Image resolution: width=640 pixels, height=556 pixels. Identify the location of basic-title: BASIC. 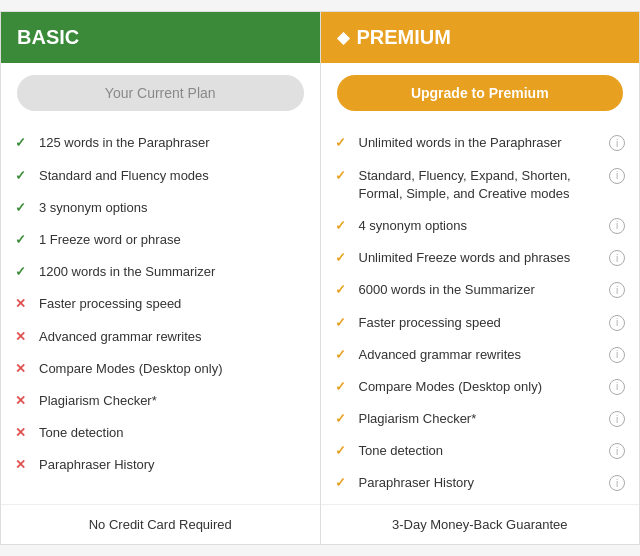
(48, 38).